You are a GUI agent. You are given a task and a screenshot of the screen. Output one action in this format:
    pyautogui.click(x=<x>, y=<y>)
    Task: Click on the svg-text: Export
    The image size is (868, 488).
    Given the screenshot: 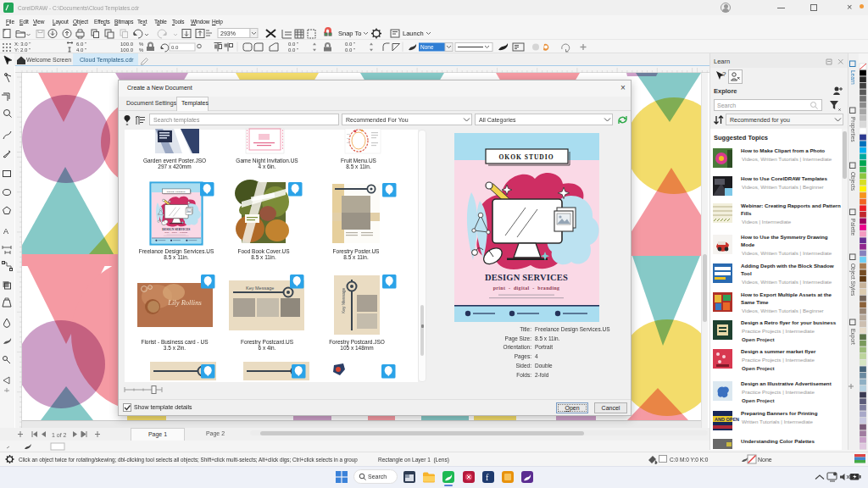 What is the action you would take?
    pyautogui.click(x=853, y=337)
    